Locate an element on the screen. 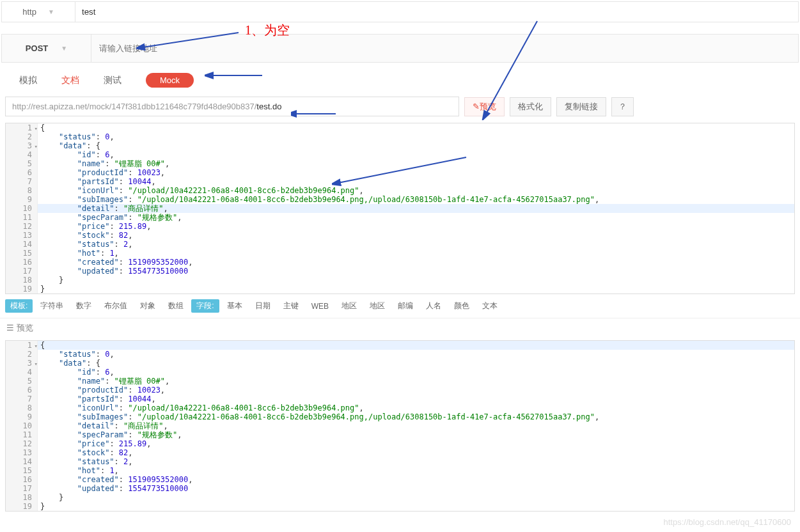  mock-url-suffix: test.do is located at coordinates (269, 106).